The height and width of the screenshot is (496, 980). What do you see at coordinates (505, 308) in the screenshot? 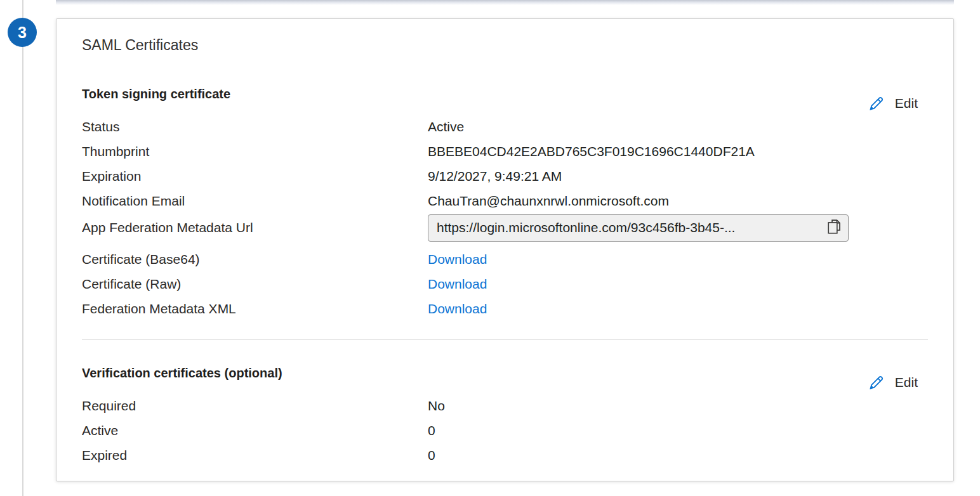
I see `federation-metadata-xml-row: Federation Metadata XML Download` at bounding box center [505, 308].